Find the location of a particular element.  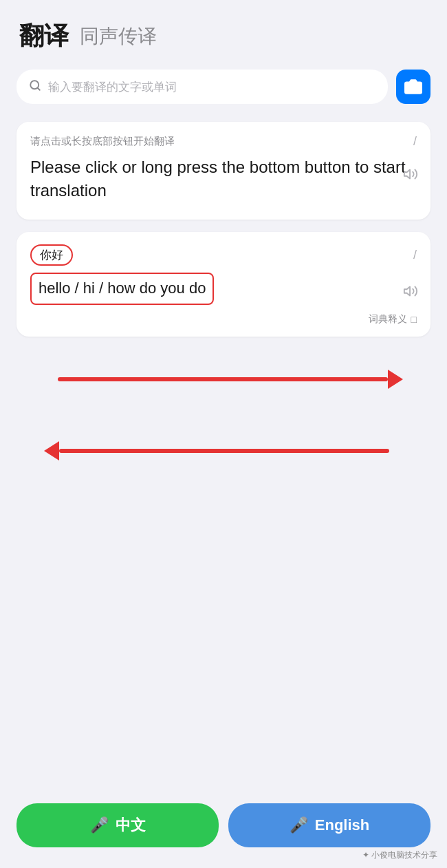

right-arrow is located at coordinates (230, 379).